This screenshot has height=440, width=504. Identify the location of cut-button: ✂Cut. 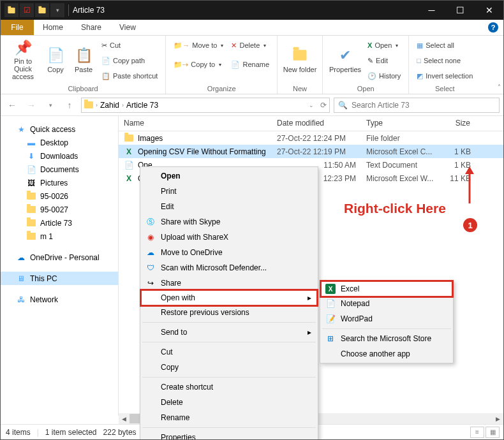
(130, 45).